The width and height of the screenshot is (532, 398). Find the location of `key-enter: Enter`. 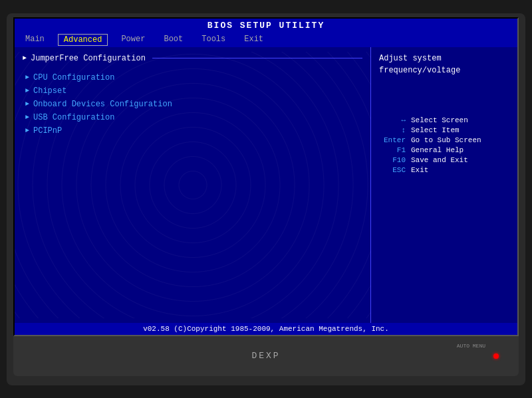

key-enter: Enter is located at coordinates (392, 140).